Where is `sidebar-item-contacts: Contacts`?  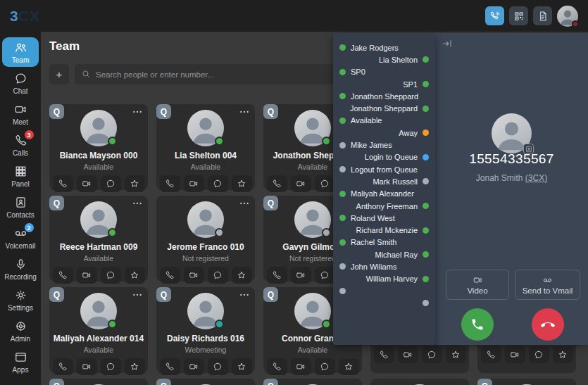
sidebar-item-contacts: Contacts is located at coordinates (20, 207).